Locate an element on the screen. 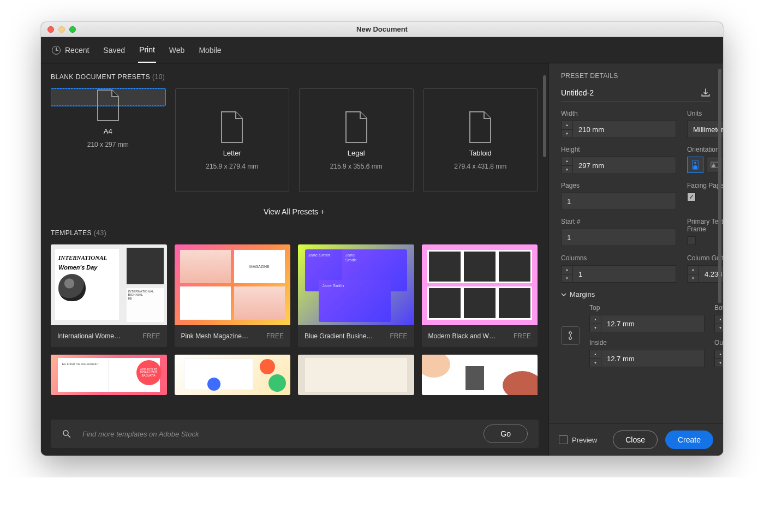 The height and width of the screenshot is (532, 764). margin-outside-input: ▲▼ is located at coordinates (719, 358).